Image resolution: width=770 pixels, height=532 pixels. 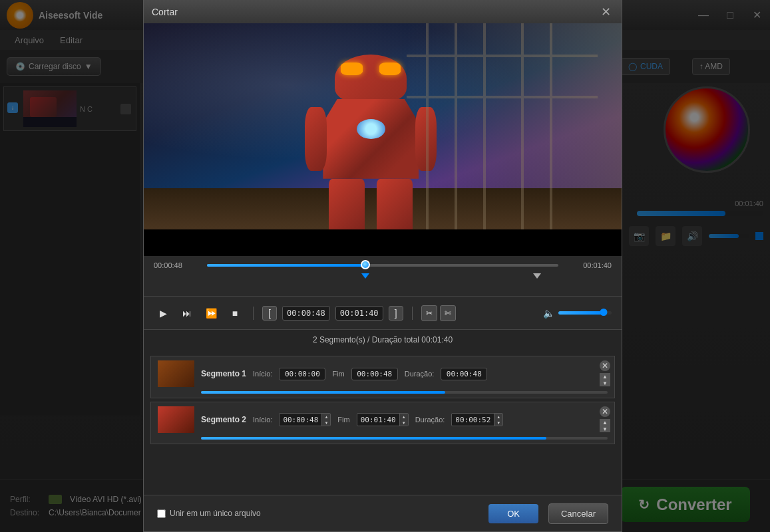 I want to click on cancel-button: Cancelar, so click(x=578, y=513).